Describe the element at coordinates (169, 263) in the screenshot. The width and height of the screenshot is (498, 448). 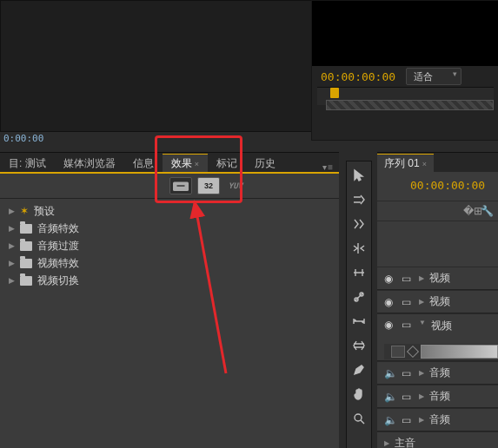
I see `tree-item-video-fx: ▶视频特效` at that location.